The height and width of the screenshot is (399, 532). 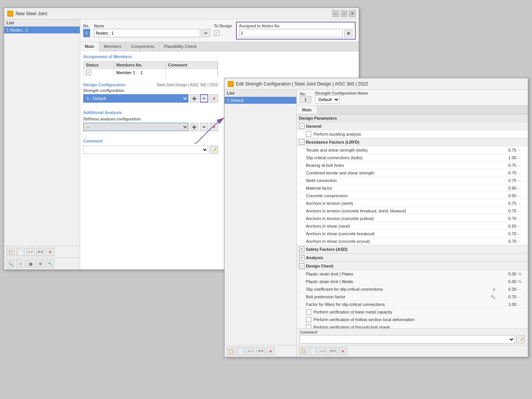 What do you see at coordinates (150, 146) in the screenshot?
I see `comment-section: Comment 📝` at bounding box center [150, 146].